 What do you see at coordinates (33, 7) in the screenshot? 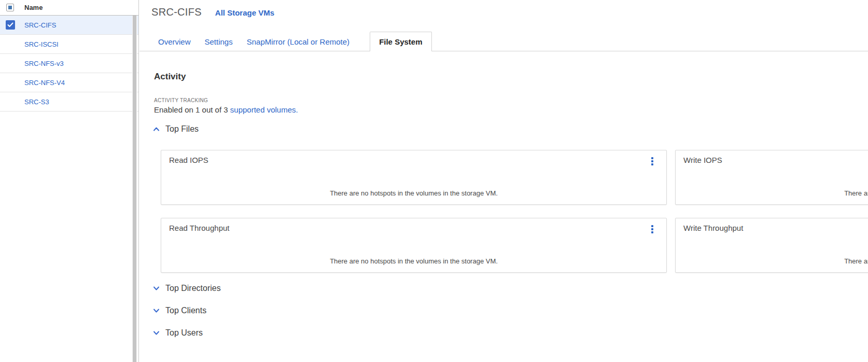
I see `name-column-header: Name` at bounding box center [33, 7].